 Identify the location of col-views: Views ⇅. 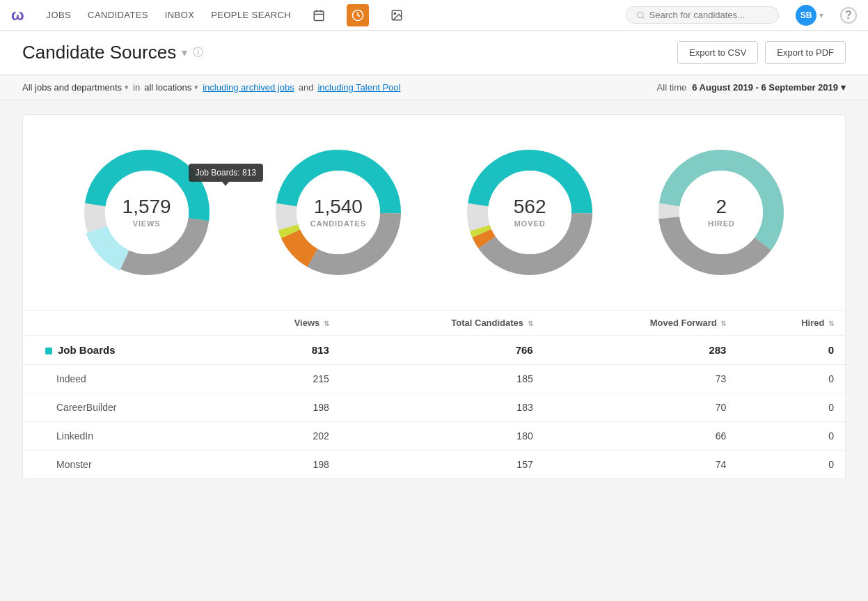
(284, 323).